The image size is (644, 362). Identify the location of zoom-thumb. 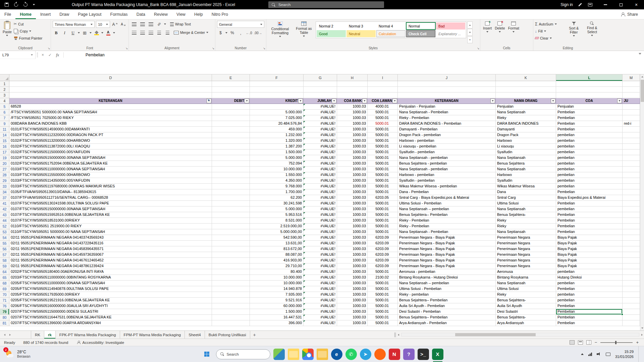
(616, 343).